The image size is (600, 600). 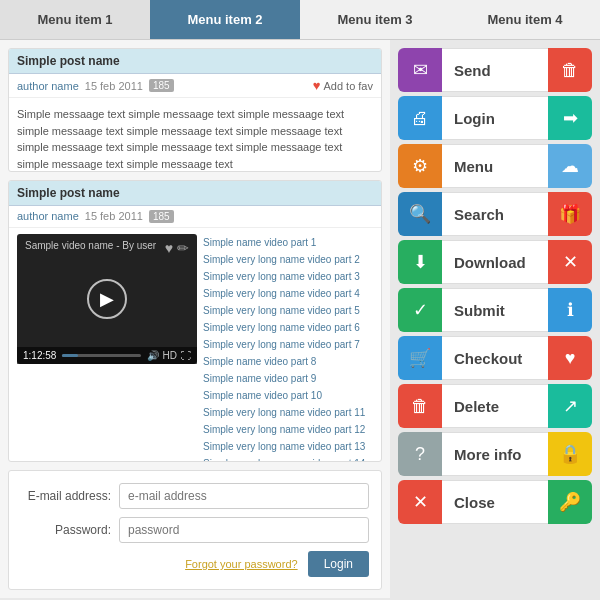 I want to click on btn-row-delete: 🗑 Delete ↗, so click(x=495, y=406).